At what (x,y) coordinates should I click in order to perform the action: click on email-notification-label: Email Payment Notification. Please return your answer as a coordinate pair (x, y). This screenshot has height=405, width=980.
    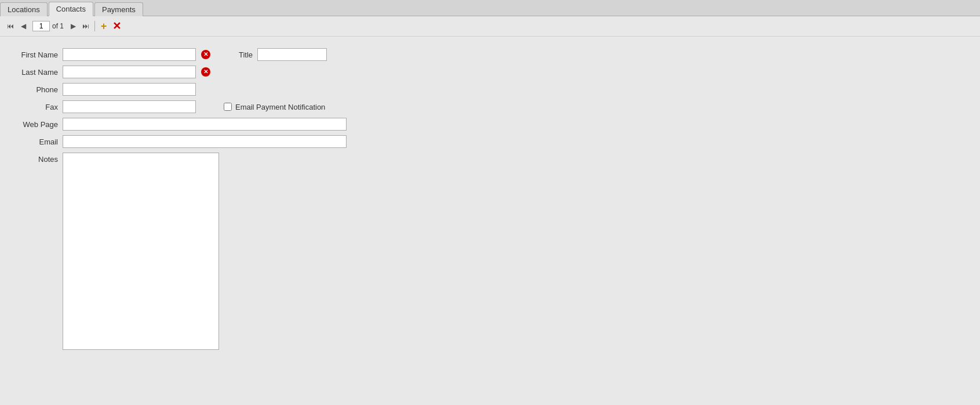
    Looking at the image, I should click on (280, 107).